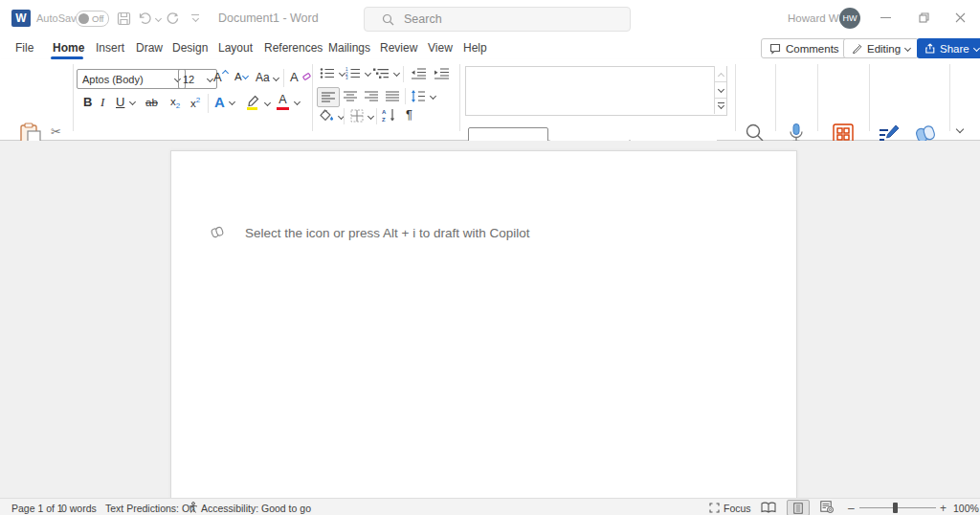 The width and height of the screenshot is (980, 515). I want to click on styles-scroll-down-button, so click(721, 90).